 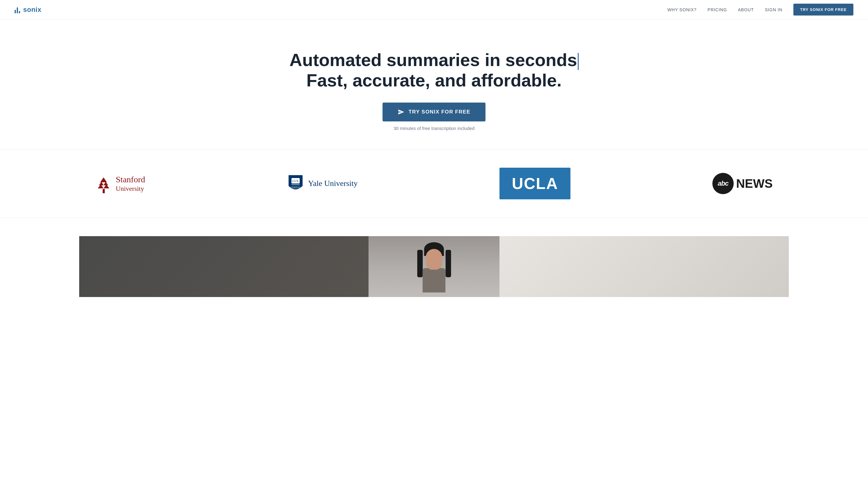 What do you see at coordinates (434, 280) in the screenshot?
I see `person-body` at bounding box center [434, 280].